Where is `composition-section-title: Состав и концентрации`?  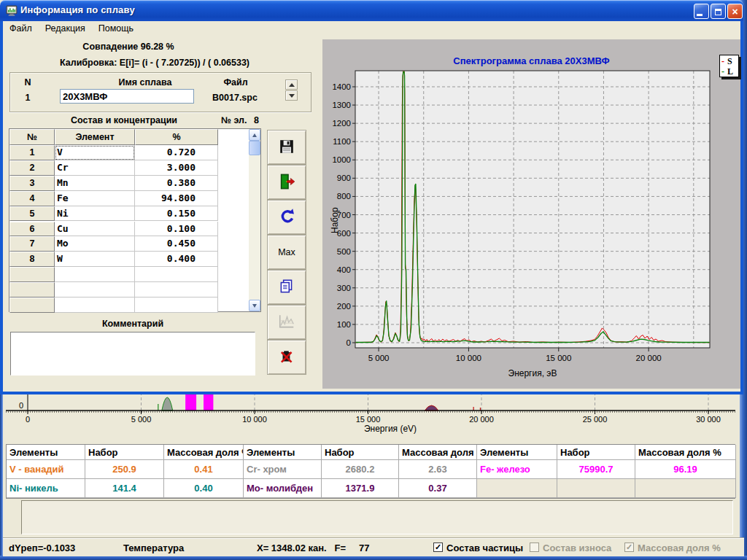 composition-section-title: Состав и концентрации is located at coordinates (124, 120).